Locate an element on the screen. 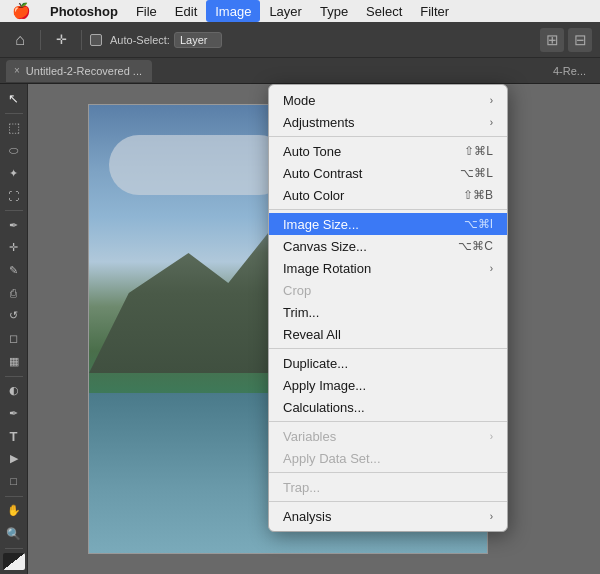 Image resolution: width=600 pixels, height=574 pixels. menu-item-image-rotation-label: Image Rotation is located at coordinates (327, 268).